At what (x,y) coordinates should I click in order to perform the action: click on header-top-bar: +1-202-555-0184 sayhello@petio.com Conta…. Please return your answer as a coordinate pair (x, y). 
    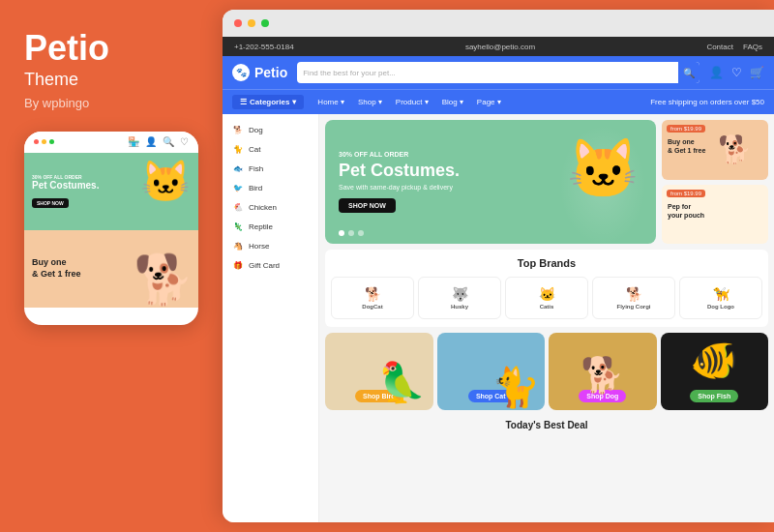
    Looking at the image, I should click on (498, 46).